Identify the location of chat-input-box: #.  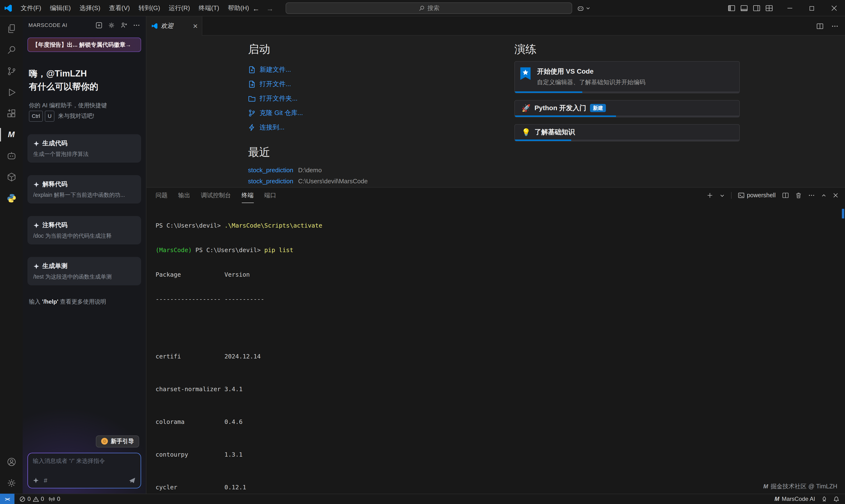
(84, 470).